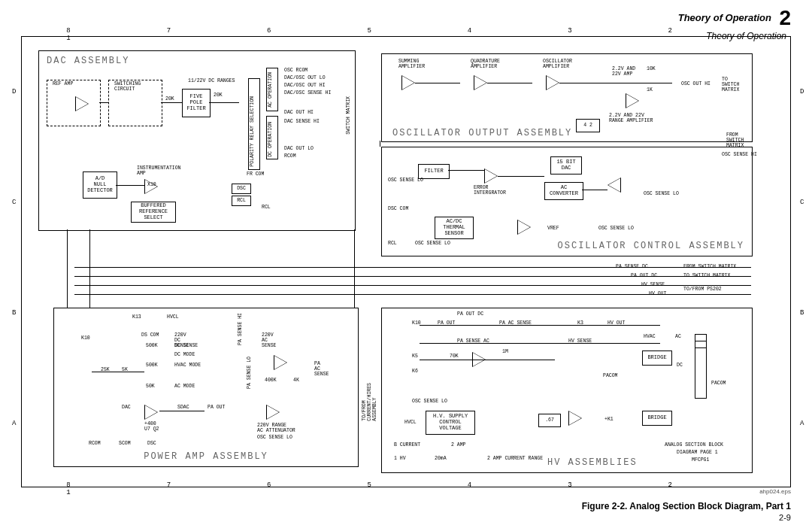 This screenshot has width=812, height=525. What do you see at coordinates (392, 244) in the screenshot?
I see `rcl-bottom: RCL` at bounding box center [392, 244].